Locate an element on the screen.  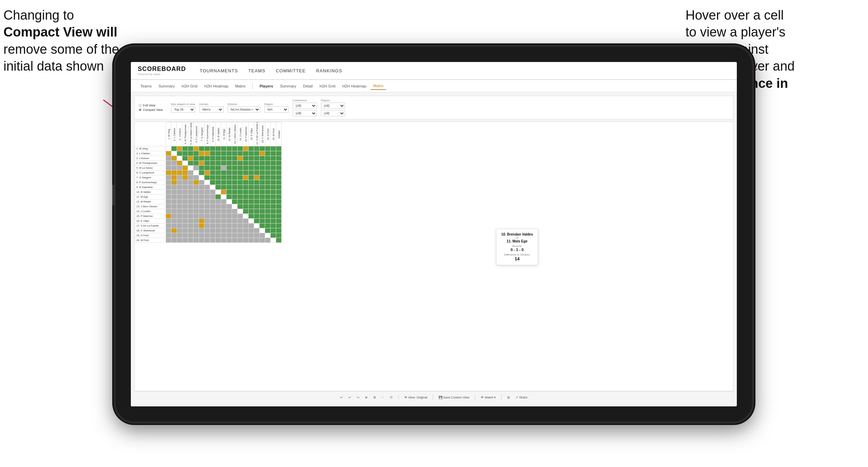
tab-h2h-heatmap-1: H2H Heatmap is located at coordinates (216, 86).